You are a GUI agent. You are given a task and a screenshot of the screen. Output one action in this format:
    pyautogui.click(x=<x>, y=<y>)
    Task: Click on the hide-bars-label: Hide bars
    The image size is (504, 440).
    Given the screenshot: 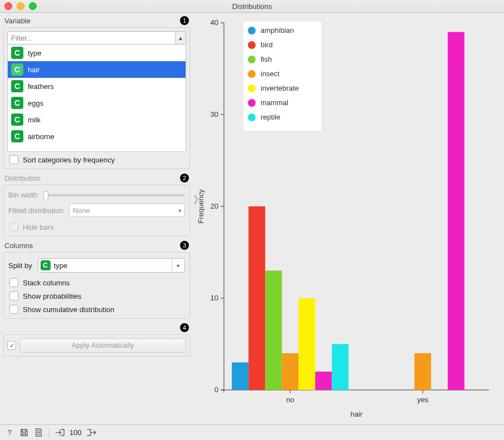 What is the action you would take?
    pyautogui.click(x=38, y=227)
    